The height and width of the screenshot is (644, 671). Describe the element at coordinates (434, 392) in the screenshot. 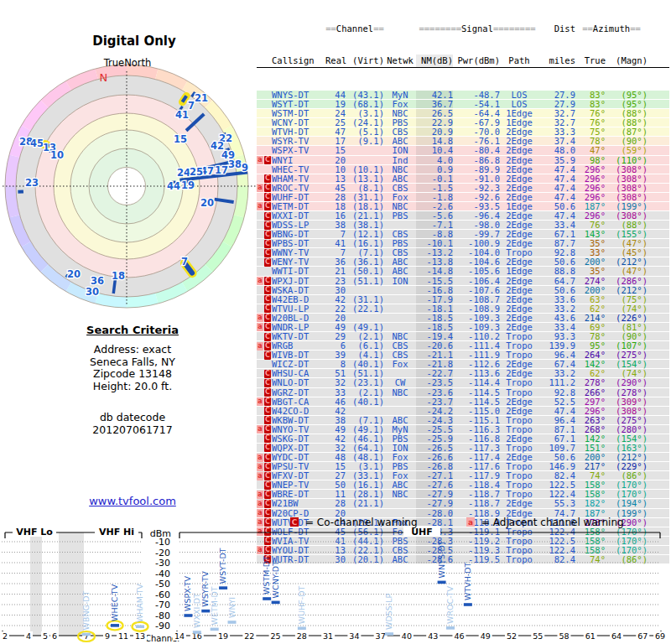

I see `noise-margin-cell: -23.6` at that location.